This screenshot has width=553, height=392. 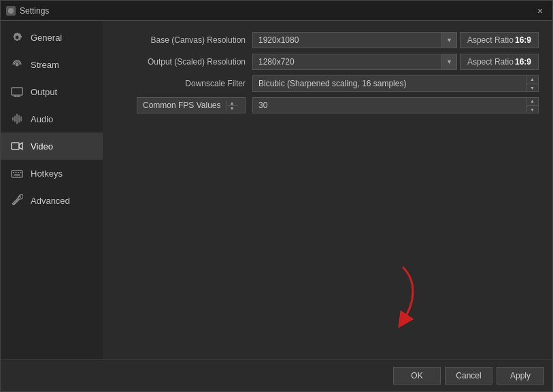 What do you see at coordinates (233, 109) in the screenshot?
I see `fps-type-down: ▼` at bounding box center [233, 109].